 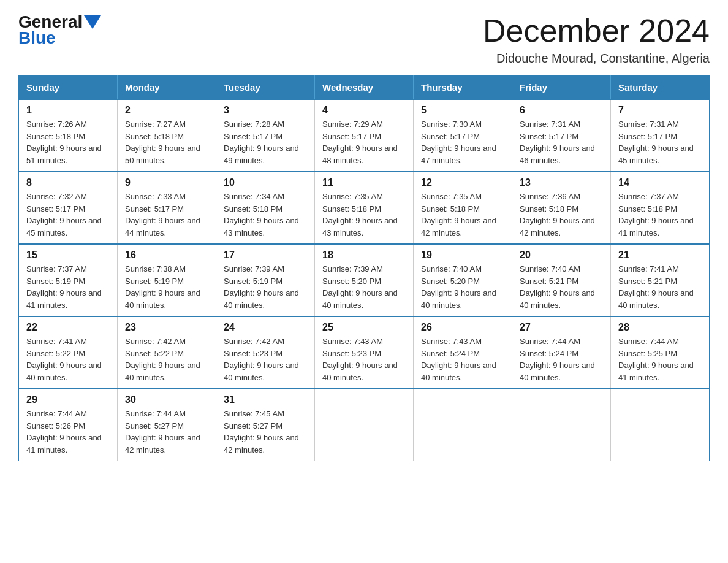 What do you see at coordinates (364, 425) in the screenshot?
I see `calendar-week-row: 29Sunrise: 7:44 AMSunset: 5:26 PMDayligh…` at bounding box center [364, 425].